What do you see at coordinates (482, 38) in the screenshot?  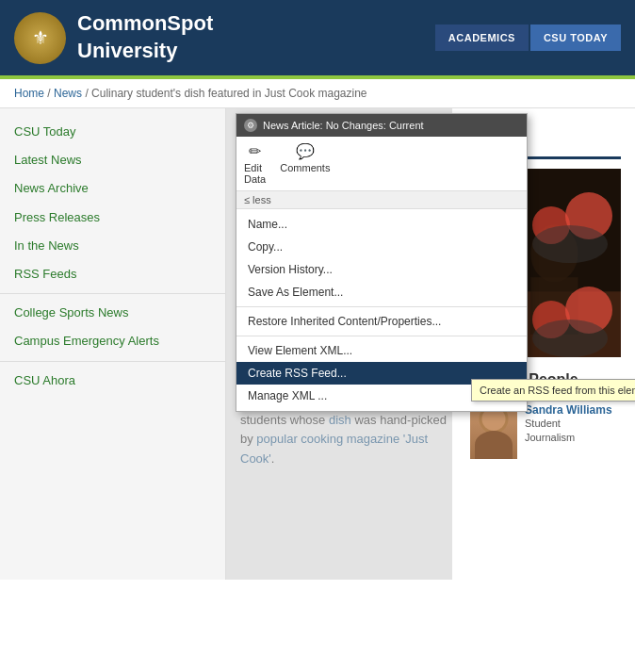 I see `academics-nav-button: ACADEMICS` at bounding box center [482, 38].